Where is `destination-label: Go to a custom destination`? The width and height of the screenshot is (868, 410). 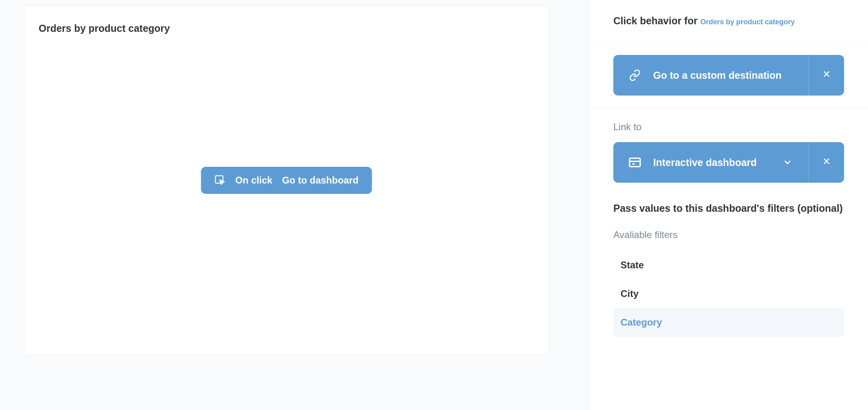
destination-label: Go to a custom destination is located at coordinates (717, 76).